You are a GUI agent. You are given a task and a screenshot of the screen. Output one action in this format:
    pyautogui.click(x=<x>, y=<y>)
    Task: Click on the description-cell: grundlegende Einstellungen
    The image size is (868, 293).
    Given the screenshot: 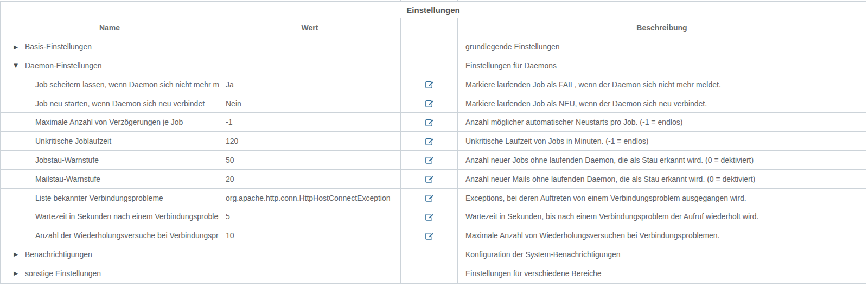 What is the action you would take?
    pyautogui.click(x=662, y=47)
    